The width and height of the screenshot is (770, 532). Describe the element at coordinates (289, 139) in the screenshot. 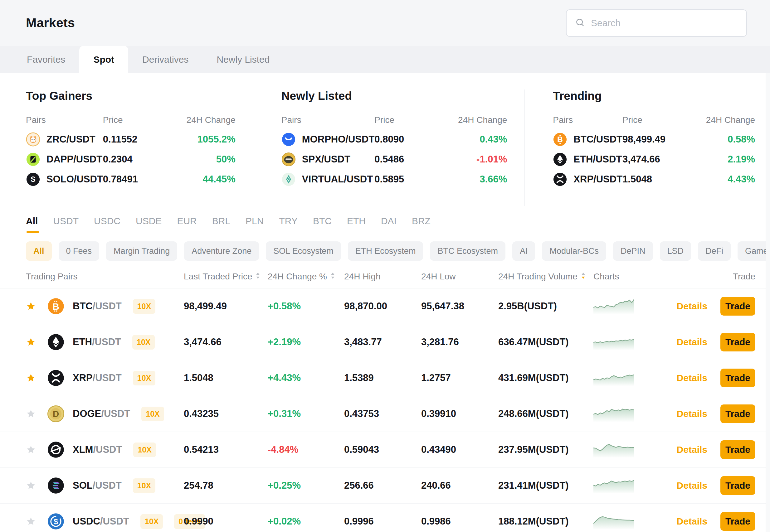

I see `morpho-icon` at that location.